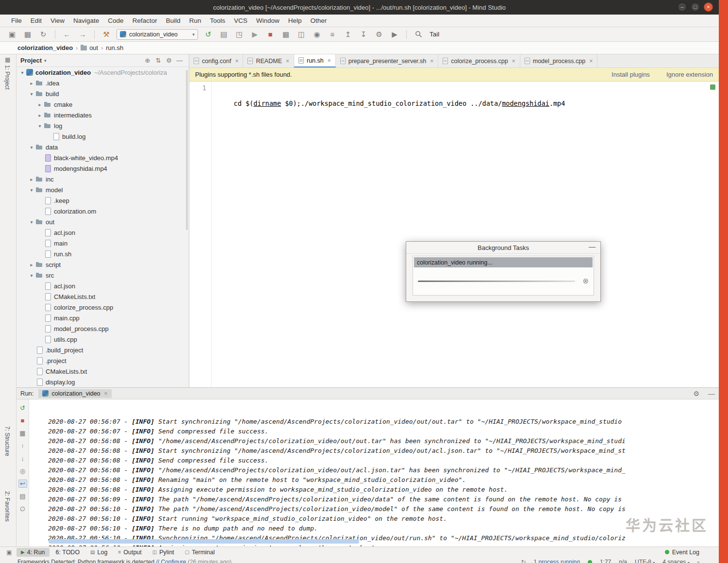 The image size is (728, 563). What do you see at coordinates (103, 371) in the screenshot?
I see `tree-item: CMakeLists.txt` at bounding box center [103, 371].